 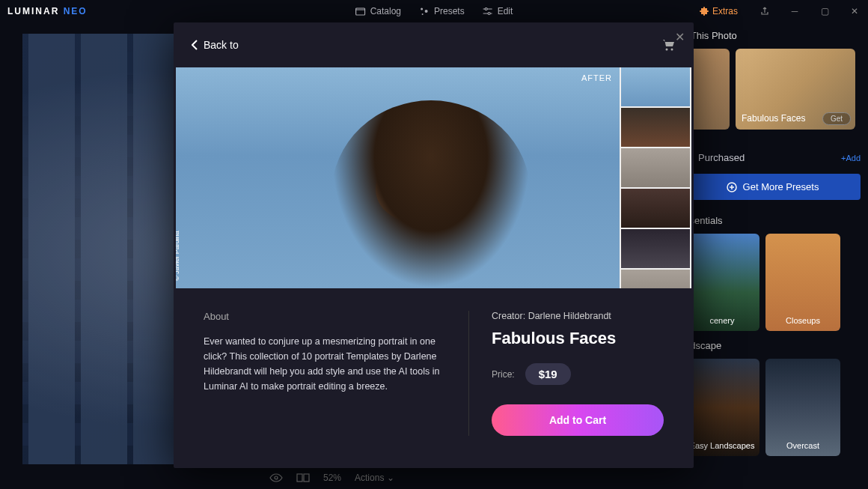 What do you see at coordinates (325, 364) in the screenshot?
I see `about-text: Ever wanted to conjure up a mesmerizing …` at bounding box center [325, 364].